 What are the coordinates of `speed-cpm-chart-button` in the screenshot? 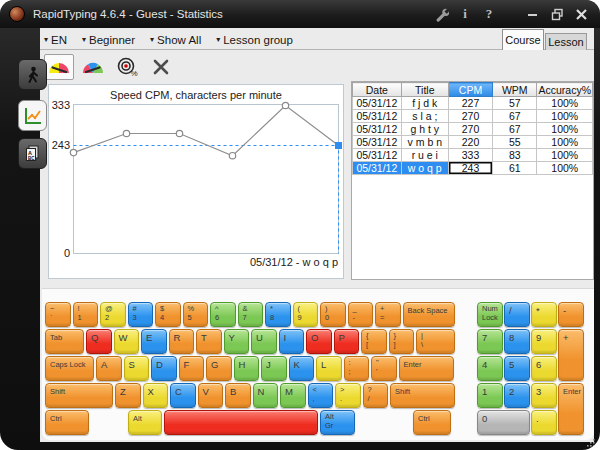 It's located at (59, 67).